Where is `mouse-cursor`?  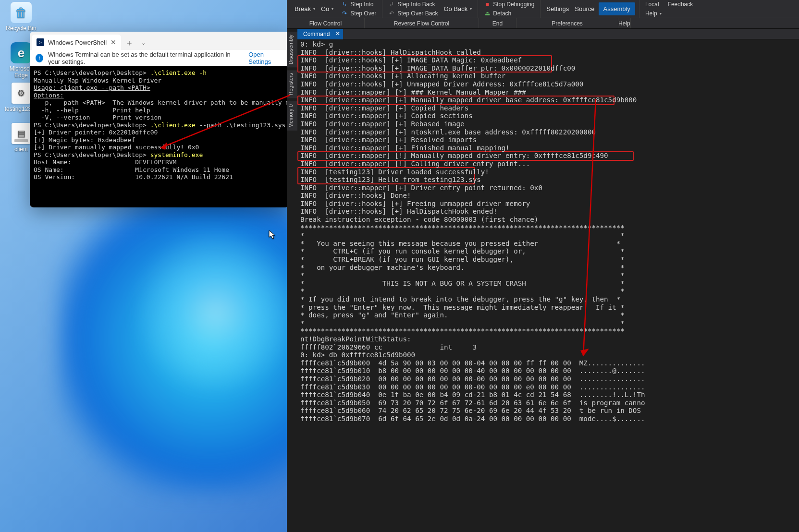 mouse-cursor is located at coordinates (272, 235).